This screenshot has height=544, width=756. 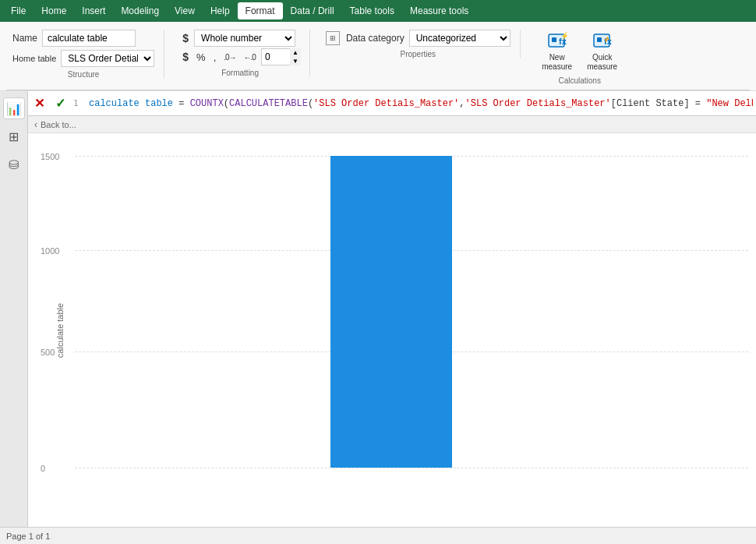 What do you see at coordinates (378, 56) in the screenshot?
I see `ribbon: Name Home table SLS Order Detials_... St…` at bounding box center [378, 56].